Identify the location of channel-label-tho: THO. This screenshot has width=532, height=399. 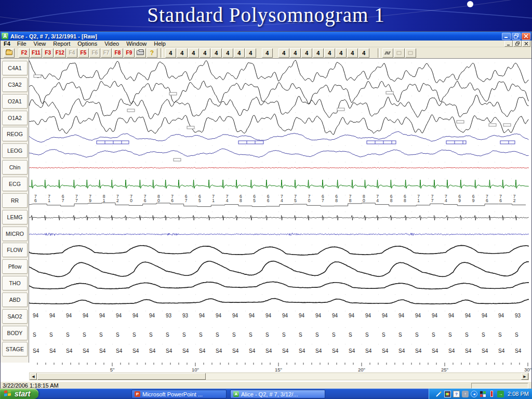
(15, 283).